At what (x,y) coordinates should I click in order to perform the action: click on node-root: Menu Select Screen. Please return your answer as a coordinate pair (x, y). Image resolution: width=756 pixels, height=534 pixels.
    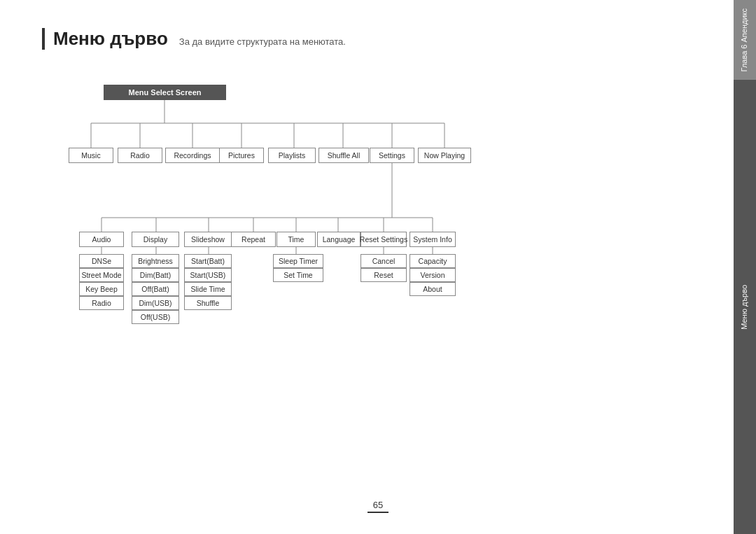
    Looking at the image, I should click on (165, 92).